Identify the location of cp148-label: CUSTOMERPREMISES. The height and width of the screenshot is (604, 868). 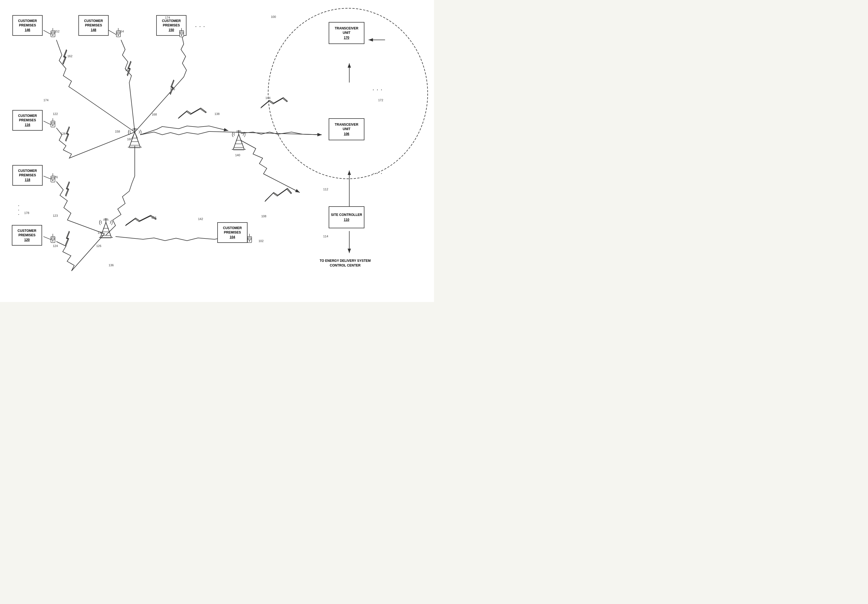
(94, 23).